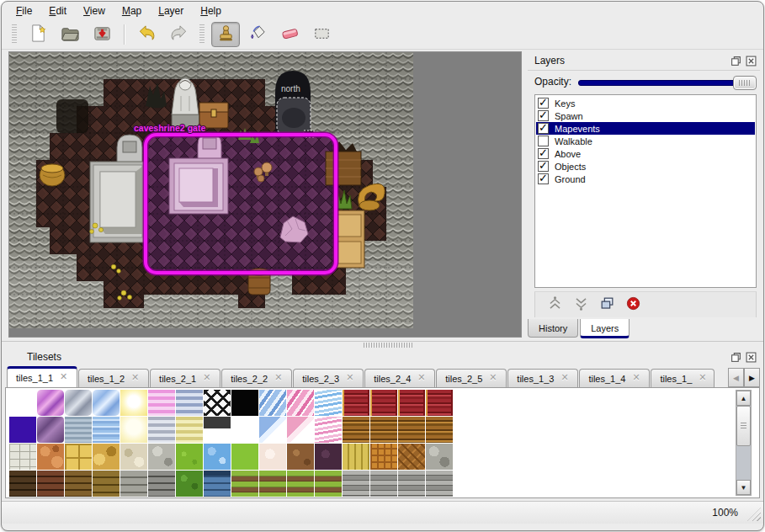  What do you see at coordinates (384, 456) in the screenshot?
I see `tile-swatch-orange-weave` at bounding box center [384, 456].